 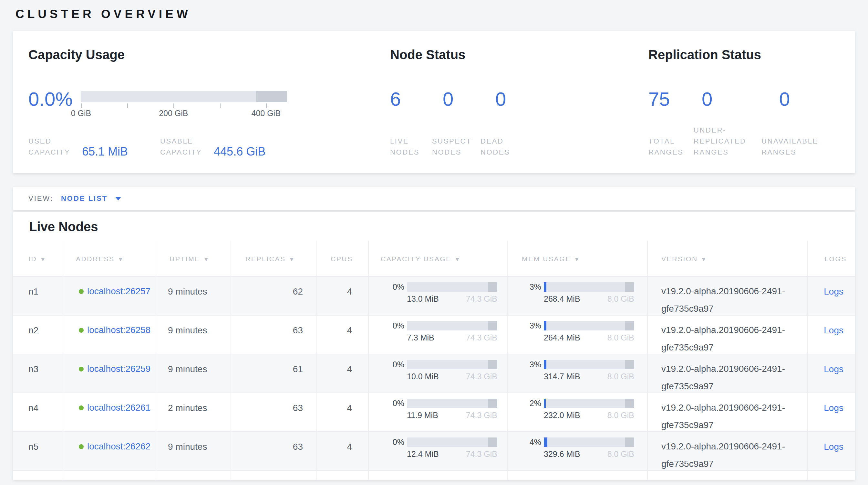 I want to click on usage-used-value: 11.9 MiB, so click(x=423, y=415).